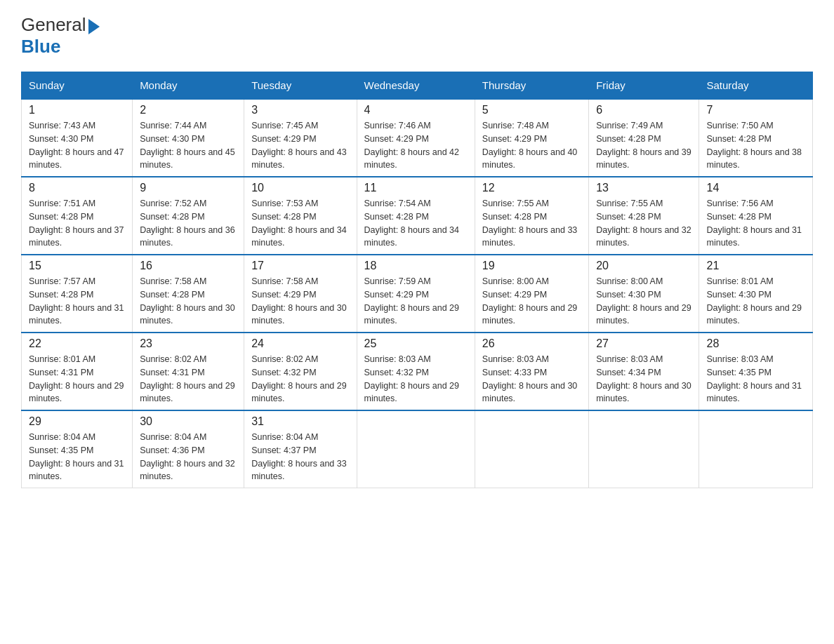  I want to click on calendar-cell: 29Sunrise: 8:04 AMSunset: 4:35 PMDayligh…, so click(77, 449).